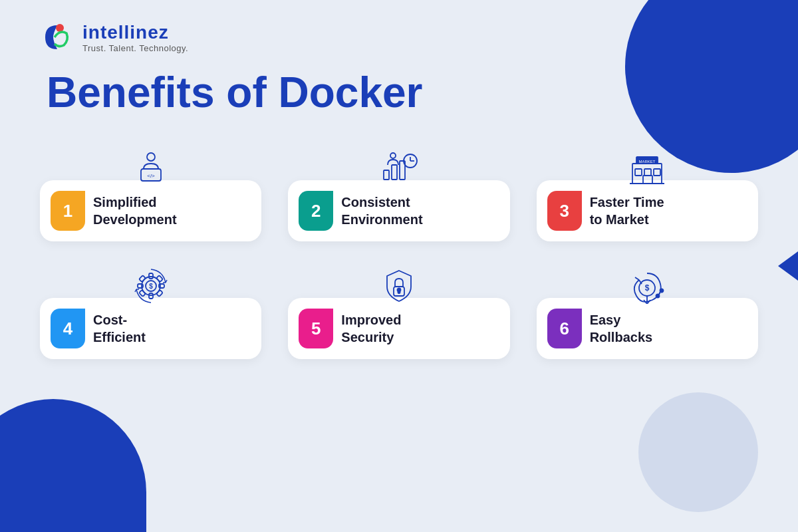 Image resolution: width=798 pixels, height=532 pixels. I want to click on badge-1: 1, so click(68, 211).